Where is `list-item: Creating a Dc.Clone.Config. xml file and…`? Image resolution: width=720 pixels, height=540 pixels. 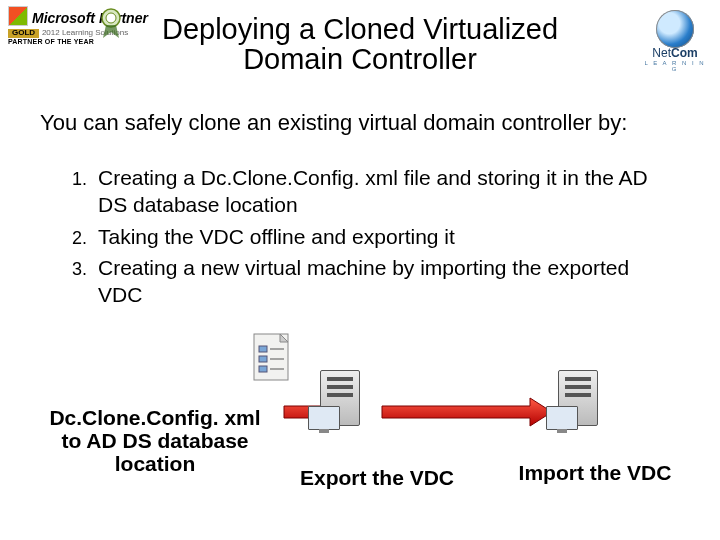
list-item: Creating a Dc.Clone.Config. xml file and… is located at coordinates (381, 192).